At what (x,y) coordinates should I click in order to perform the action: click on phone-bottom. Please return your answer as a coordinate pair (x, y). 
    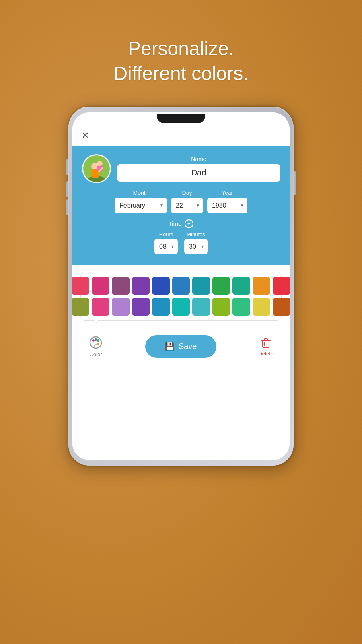
    Looking at the image, I should click on (181, 454).